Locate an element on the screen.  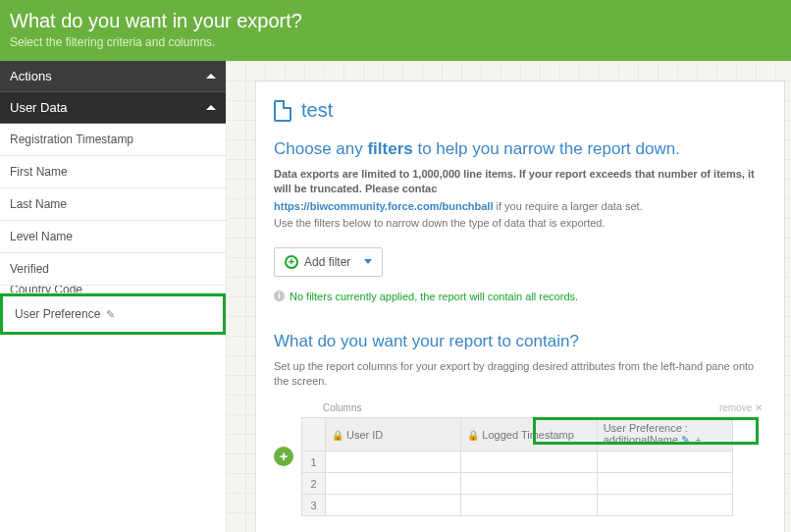
sidebar-items: Registration Timestamp First Name Last N… is located at coordinates (113, 230).